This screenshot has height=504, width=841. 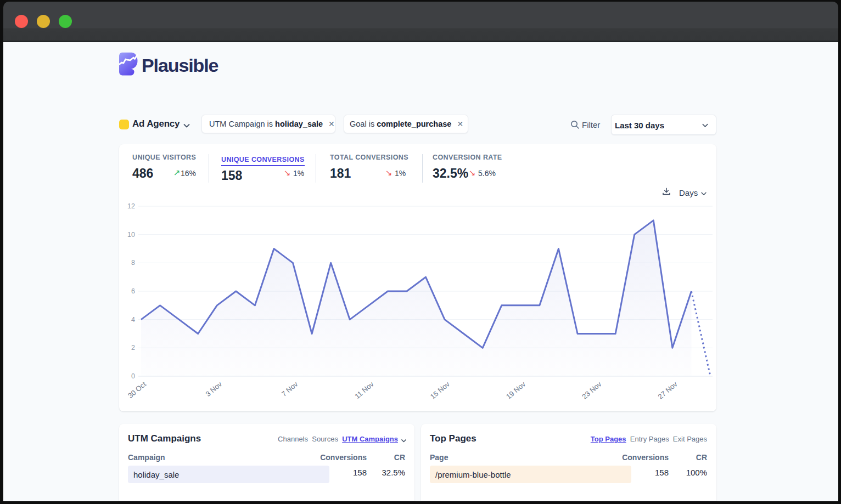 I want to click on svg-text: 27 Nov, so click(x=668, y=390).